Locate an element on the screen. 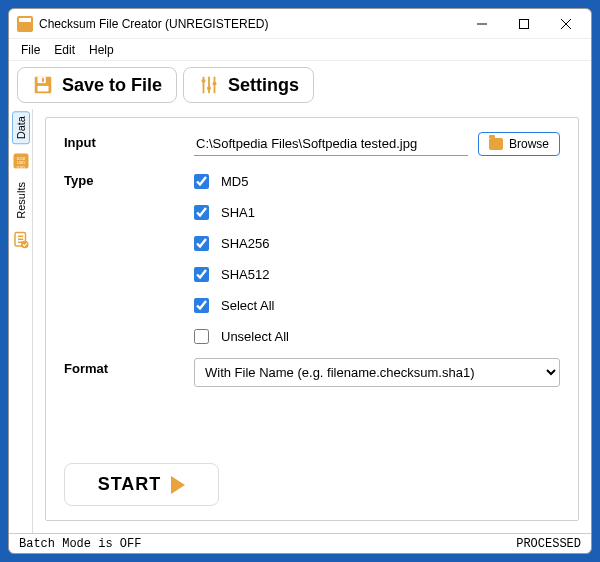 Image resolution: width=600 pixels, height=562 pixels. check-sha1-label: SHA1 is located at coordinates (238, 212).